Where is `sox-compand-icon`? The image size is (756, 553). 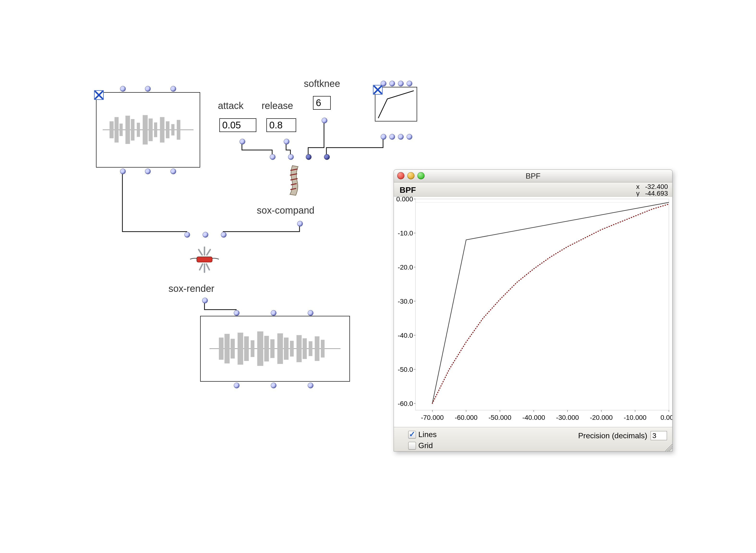 sox-compand-icon is located at coordinates (297, 180).